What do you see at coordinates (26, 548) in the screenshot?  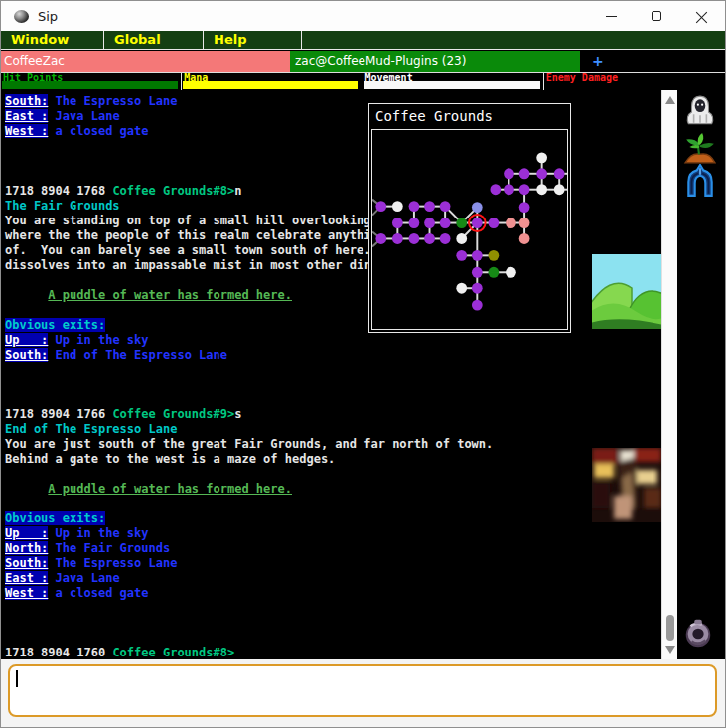 I see `exit-link: North:` at bounding box center [26, 548].